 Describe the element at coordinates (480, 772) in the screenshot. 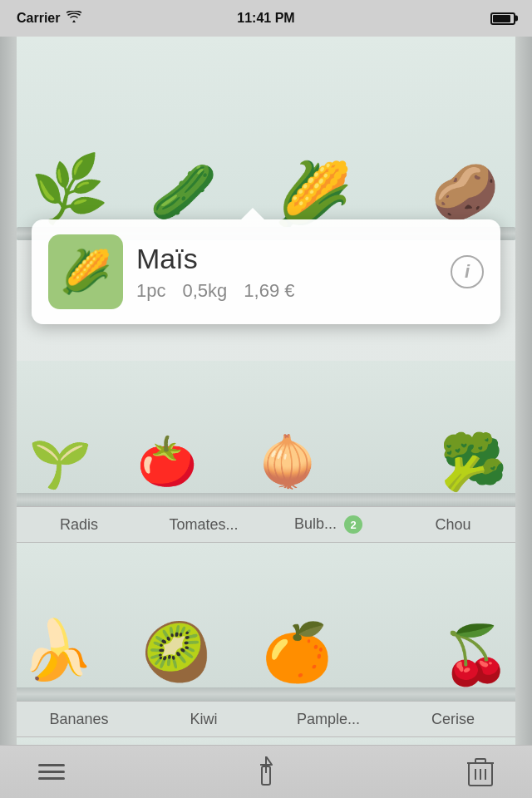

I see `delete-button` at that location.